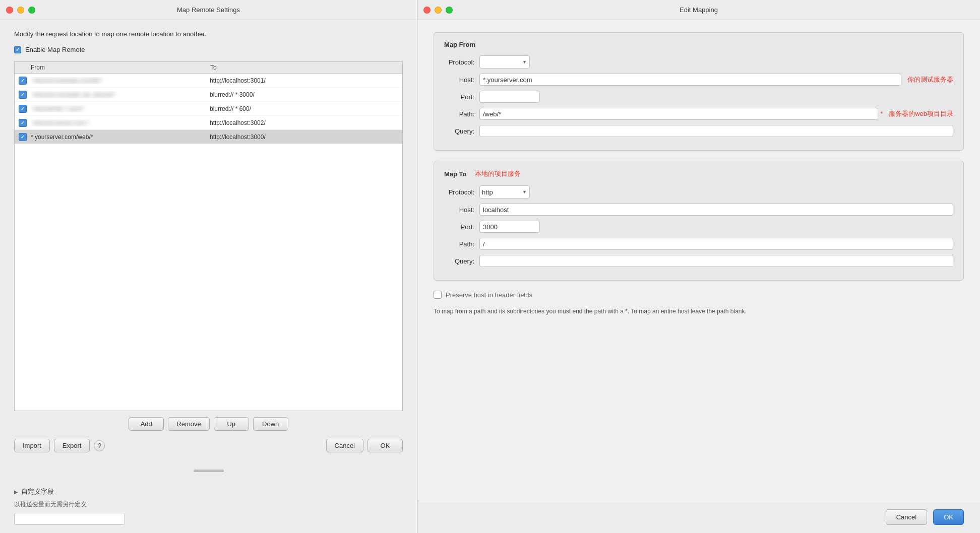  What do you see at coordinates (209, 95) in the screenshot?
I see `table-row: *.blurred.com/path_blr_blurred* blurred:…` at bounding box center [209, 95].